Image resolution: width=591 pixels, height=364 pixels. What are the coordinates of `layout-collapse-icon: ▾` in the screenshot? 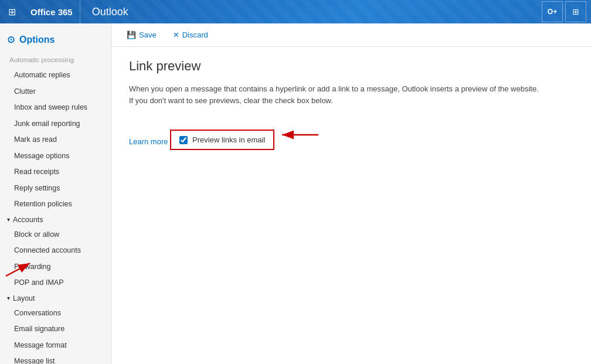 It's located at (8, 298).